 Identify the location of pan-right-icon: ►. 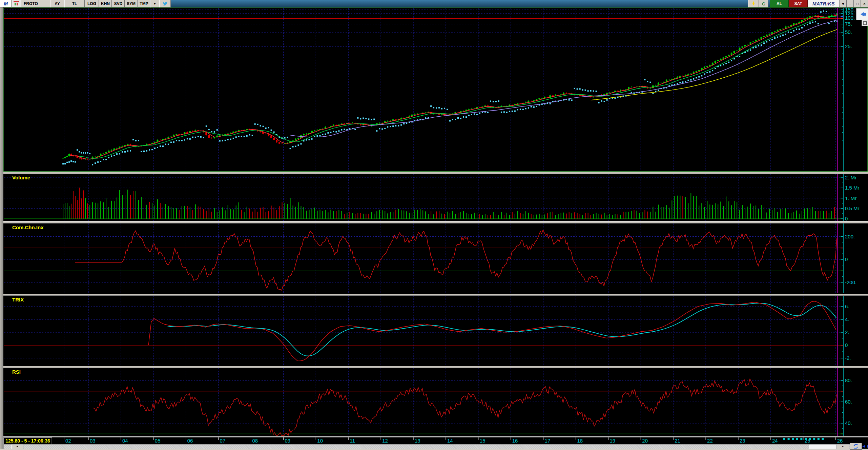
(867, 446).